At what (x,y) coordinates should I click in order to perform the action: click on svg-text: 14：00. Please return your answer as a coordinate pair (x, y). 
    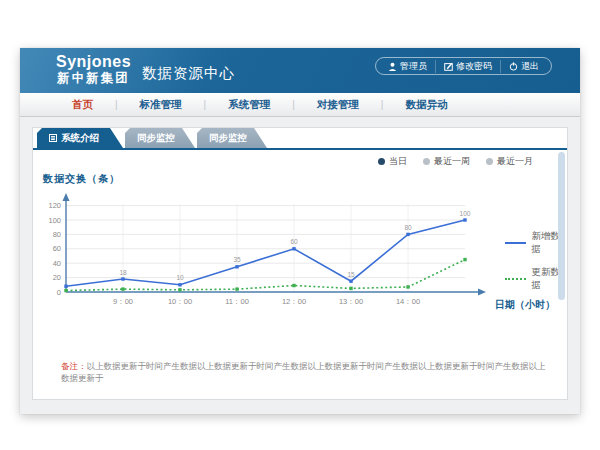
    Looking at the image, I should click on (408, 302).